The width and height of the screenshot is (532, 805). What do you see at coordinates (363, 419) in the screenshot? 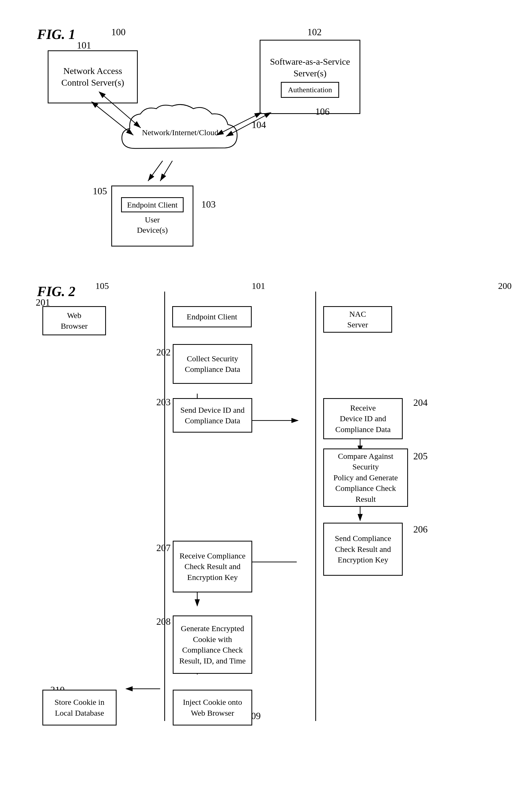
I see `receive-device-box: Receive Device ID and Compliance Data` at bounding box center [363, 419].